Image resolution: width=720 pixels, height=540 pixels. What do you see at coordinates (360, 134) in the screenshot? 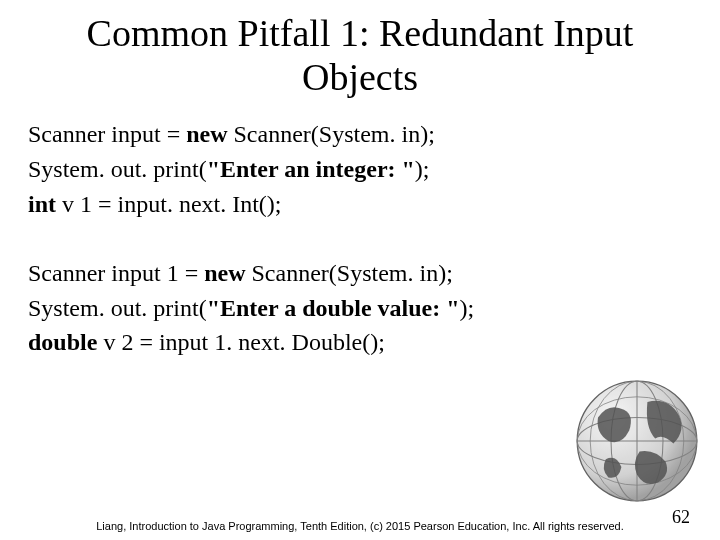
I see `code-line: Scanner input = new Scanner(System. in);` at bounding box center [360, 134].